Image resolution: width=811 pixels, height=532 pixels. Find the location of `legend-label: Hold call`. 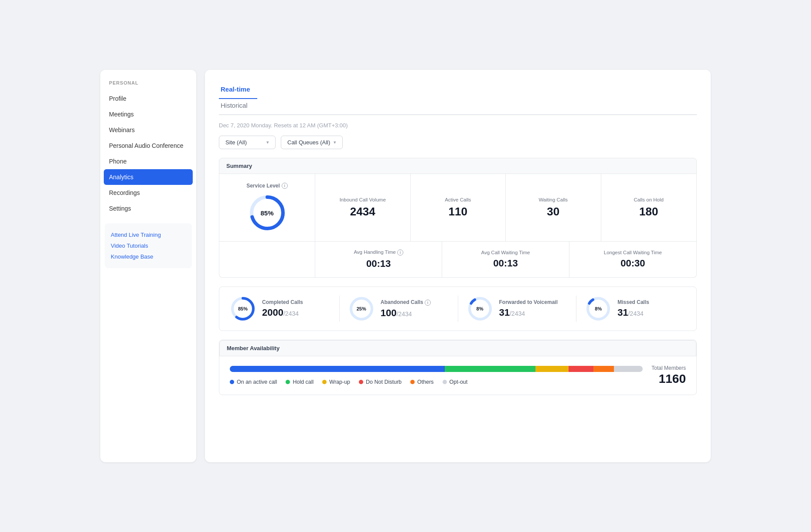

legend-label: Hold call is located at coordinates (303, 382).